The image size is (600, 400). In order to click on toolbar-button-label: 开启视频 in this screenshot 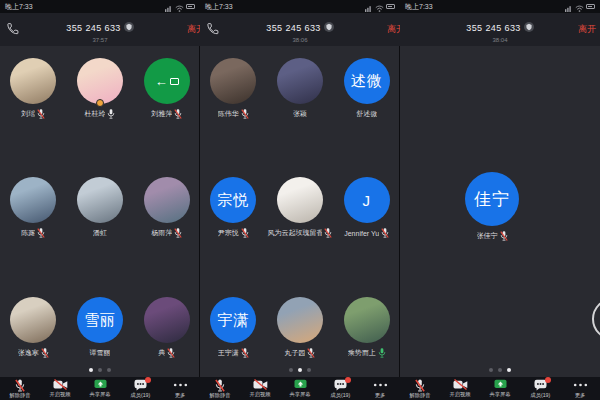, I will do `click(260, 395)`.